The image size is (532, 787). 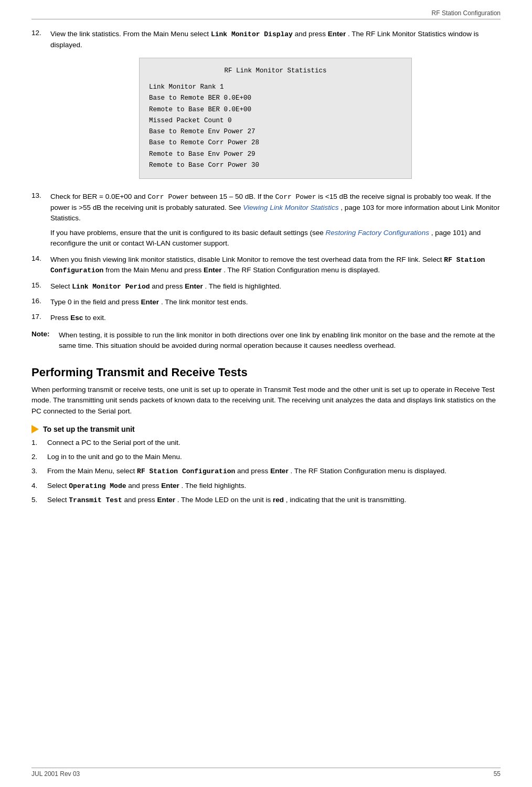 What do you see at coordinates (37, 486) in the screenshot?
I see `step-number: 4.` at bounding box center [37, 486].